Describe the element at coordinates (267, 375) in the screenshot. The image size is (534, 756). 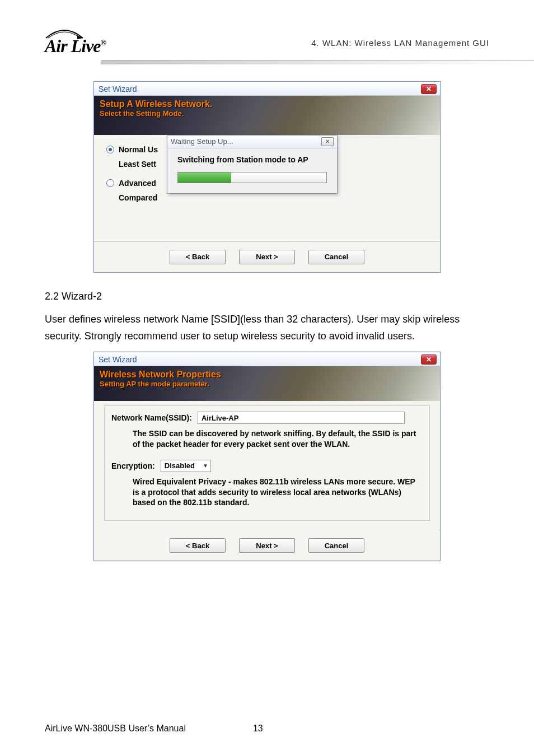
I see `dialog2-banner-title: Wireless Network Properties` at that location.